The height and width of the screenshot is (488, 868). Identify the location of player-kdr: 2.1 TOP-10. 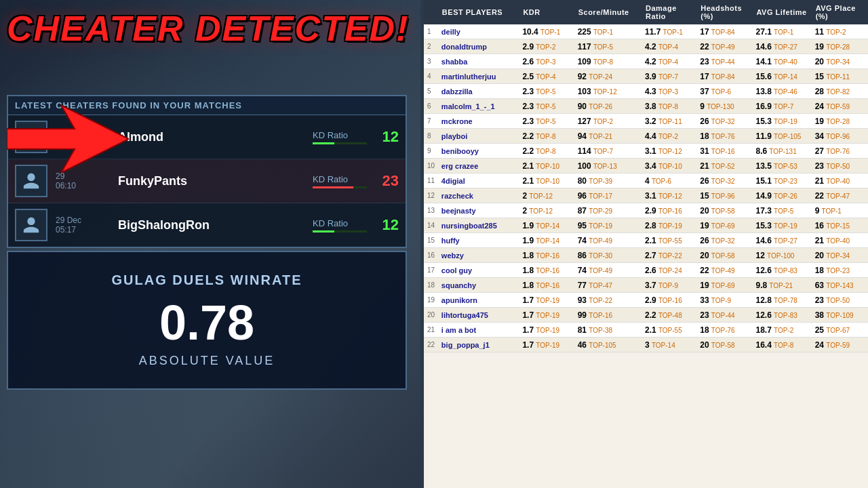
(548, 166).